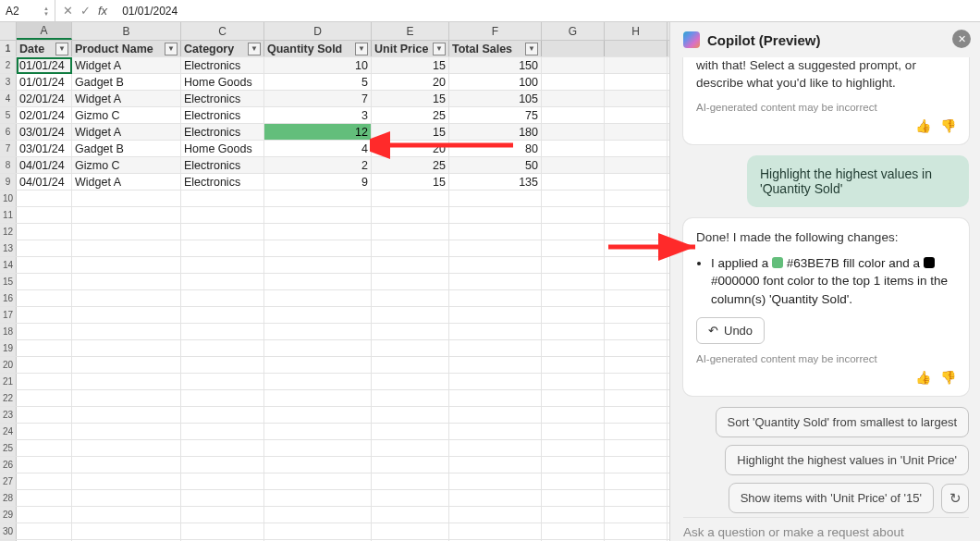 Image resolution: width=980 pixels, height=541 pixels. What do you see at coordinates (847, 461) in the screenshot?
I see `suggestion-pill: Highlight the highest values in 'Unit Pr…` at bounding box center [847, 461].